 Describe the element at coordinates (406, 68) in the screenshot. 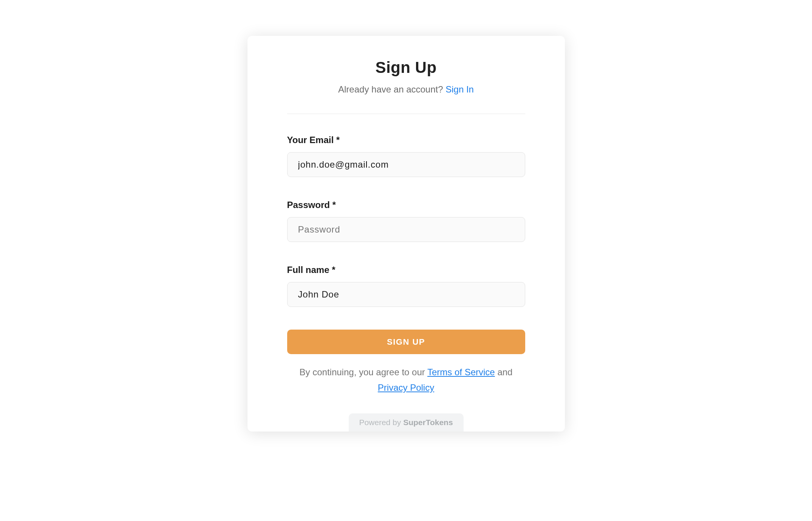

I see `page-title: Sign Up` at that location.